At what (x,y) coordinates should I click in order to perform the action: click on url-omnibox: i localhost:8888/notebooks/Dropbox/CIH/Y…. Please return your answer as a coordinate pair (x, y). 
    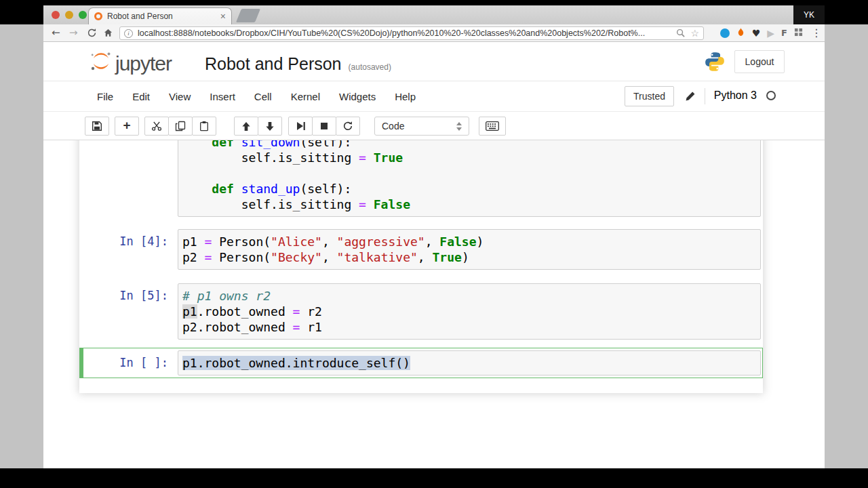
    Looking at the image, I should click on (412, 33).